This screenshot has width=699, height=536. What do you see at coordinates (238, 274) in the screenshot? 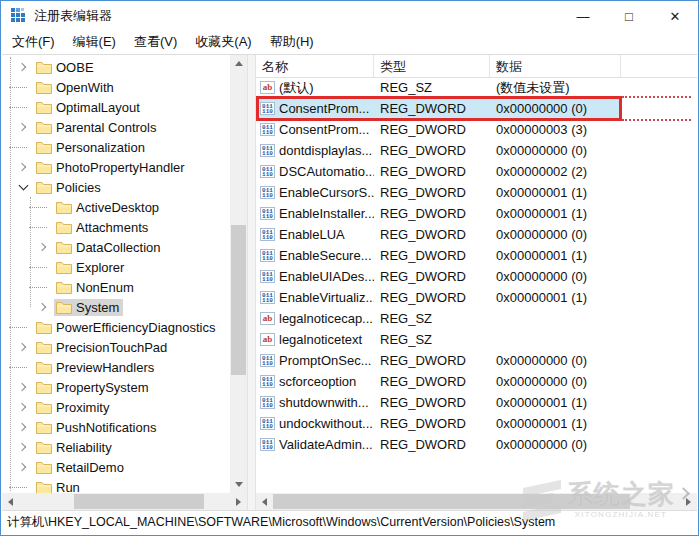
I see `tree-vertical-scrollbar` at bounding box center [238, 274].